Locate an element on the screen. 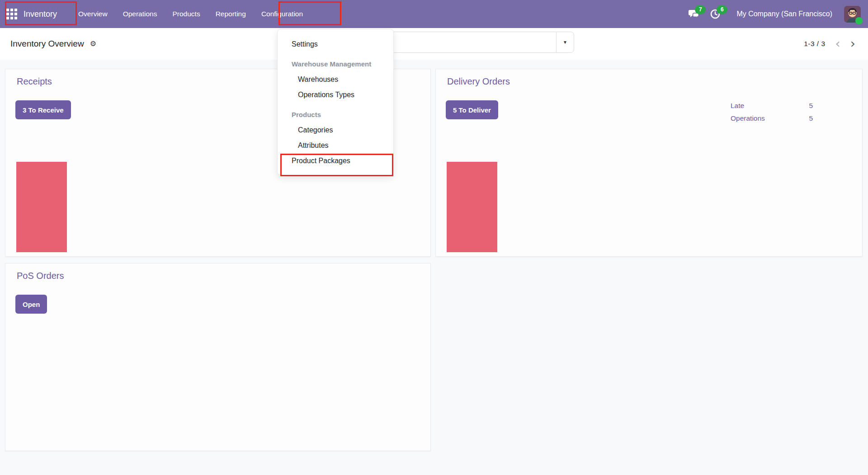 Image resolution: width=868 pixels, height=475 pixels. late-stat-row: Late 5 is located at coordinates (772, 106).